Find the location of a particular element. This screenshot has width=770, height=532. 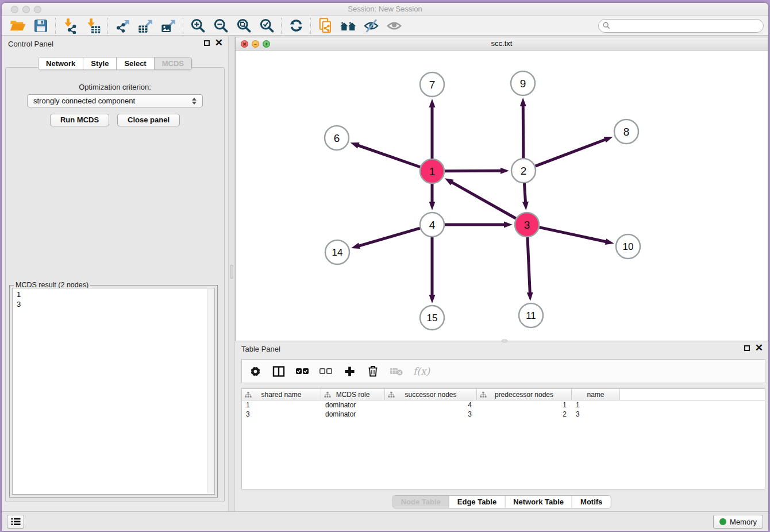

zoom-selected-icon is located at coordinates (267, 26).